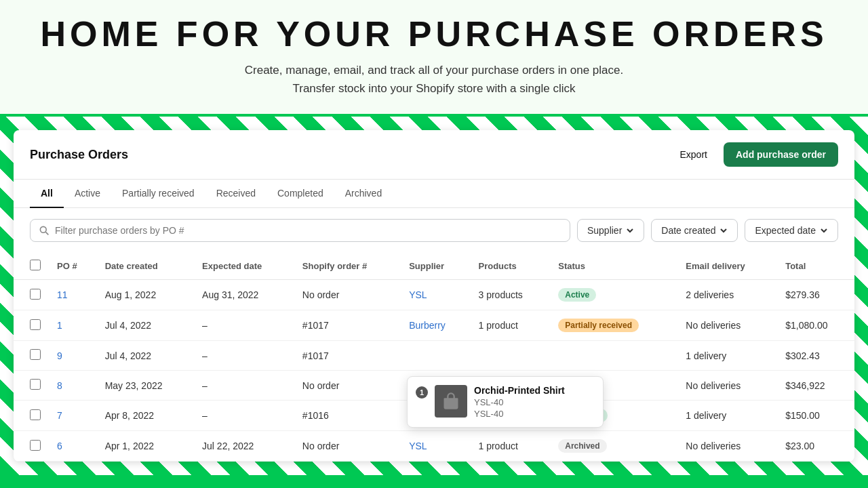  What do you see at coordinates (347, 356) in the screenshot?
I see `shopify-order-cell: #1017` at bounding box center [347, 356].